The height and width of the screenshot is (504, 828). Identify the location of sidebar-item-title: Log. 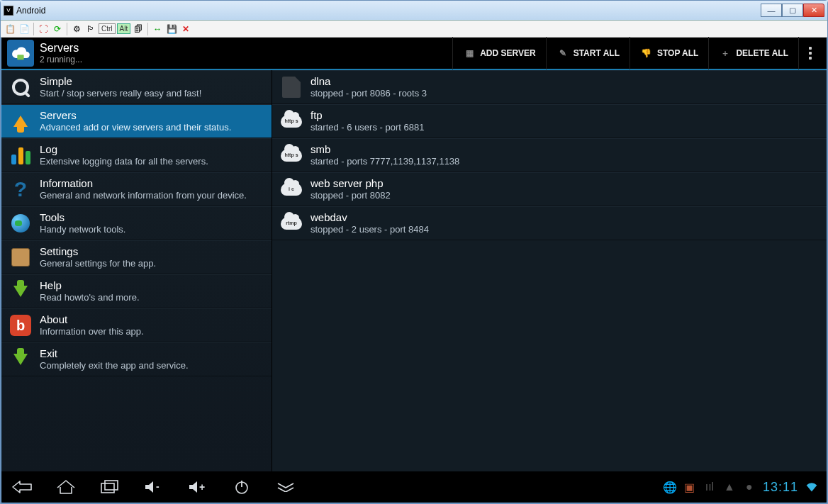
(152, 150).